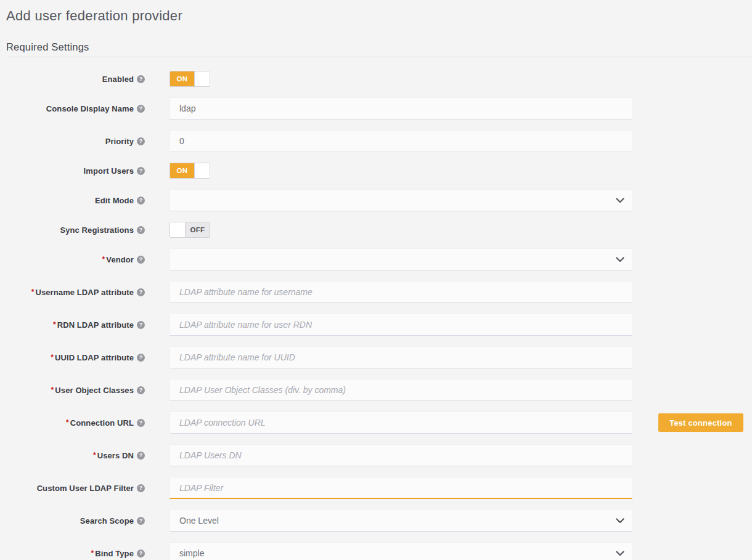 Image resolution: width=752 pixels, height=560 pixels. What do you see at coordinates (401, 200) in the screenshot?
I see `edit-mode-select` at bounding box center [401, 200].